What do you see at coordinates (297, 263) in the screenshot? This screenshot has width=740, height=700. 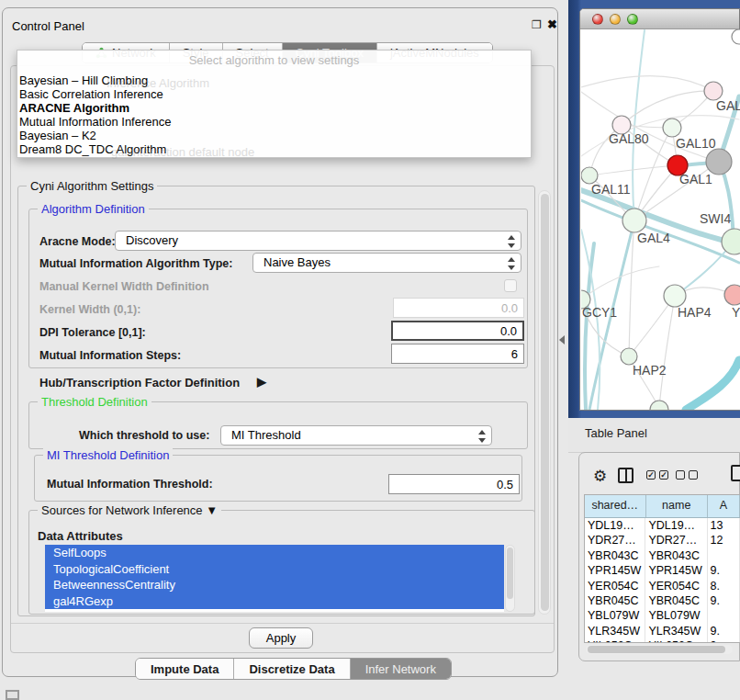 I see `mi-type-value: Naive Bayes` at bounding box center [297, 263].